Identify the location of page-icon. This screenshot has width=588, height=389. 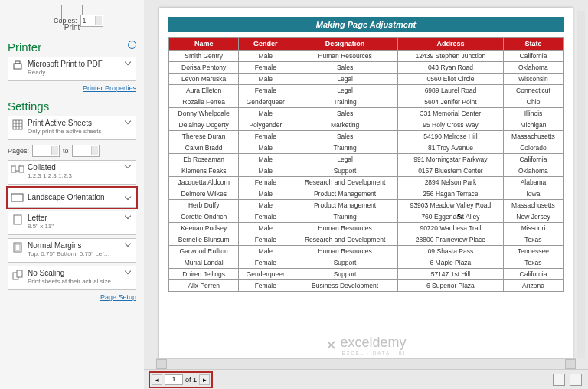
(18, 220).